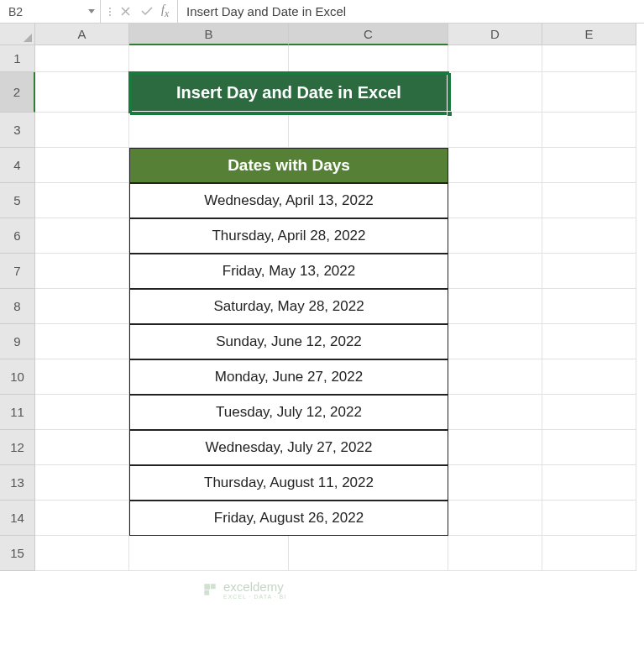 Image resolution: width=644 pixels, height=650 pixels. I want to click on row-headers: 123456789101112131415, so click(18, 308).